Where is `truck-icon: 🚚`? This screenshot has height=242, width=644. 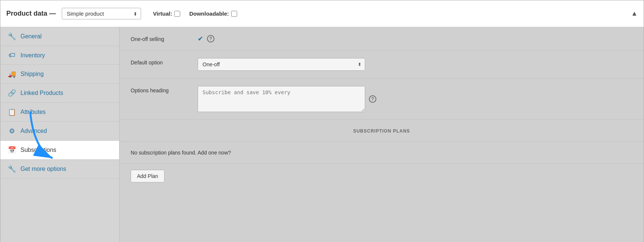 truck-icon: 🚚 is located at coordinates (12, 74).